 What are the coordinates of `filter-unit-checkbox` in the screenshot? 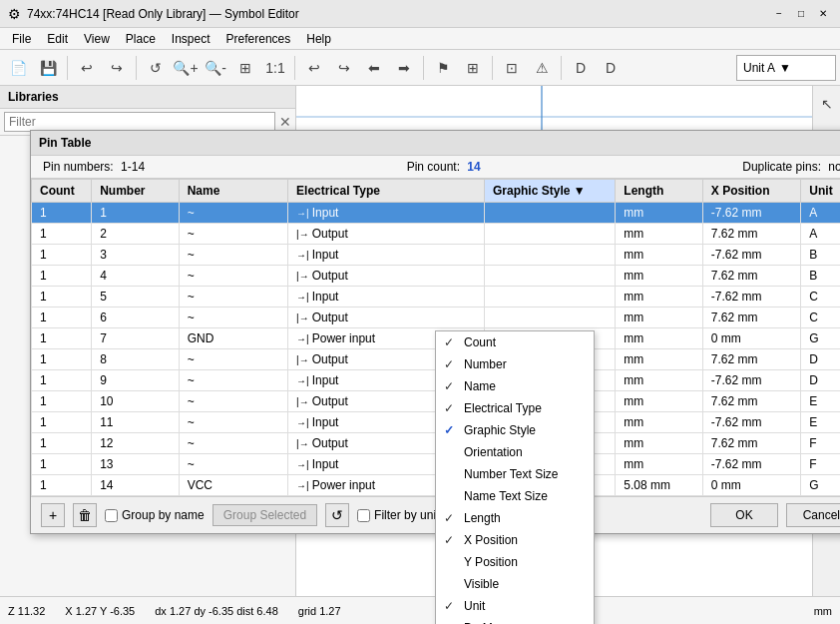 It's located at (363, 515).